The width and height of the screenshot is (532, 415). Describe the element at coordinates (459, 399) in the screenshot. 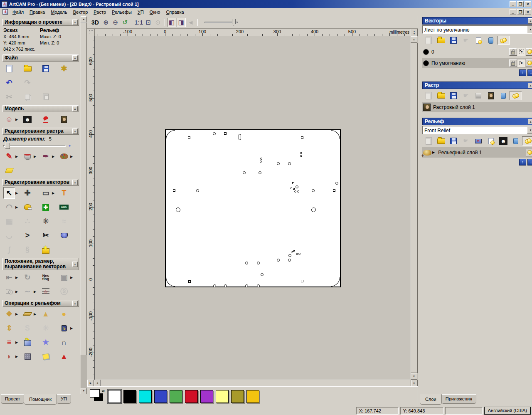

I see `tab-applications: Приложения` at that location.